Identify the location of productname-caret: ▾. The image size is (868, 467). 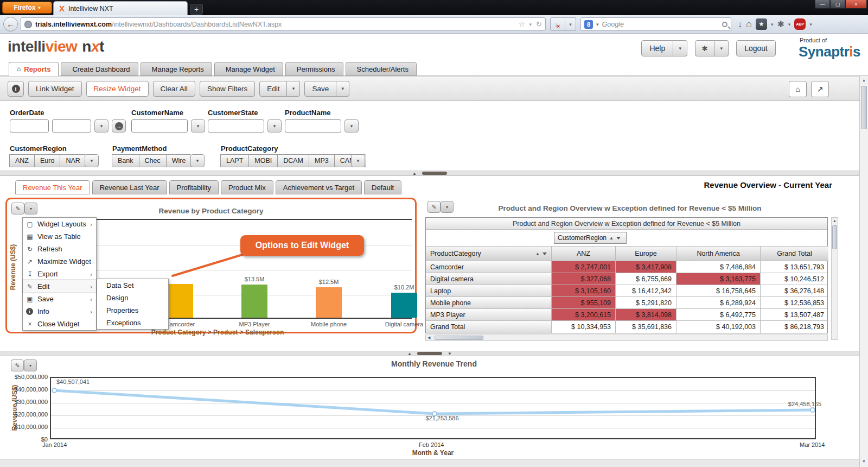
(352, 126).